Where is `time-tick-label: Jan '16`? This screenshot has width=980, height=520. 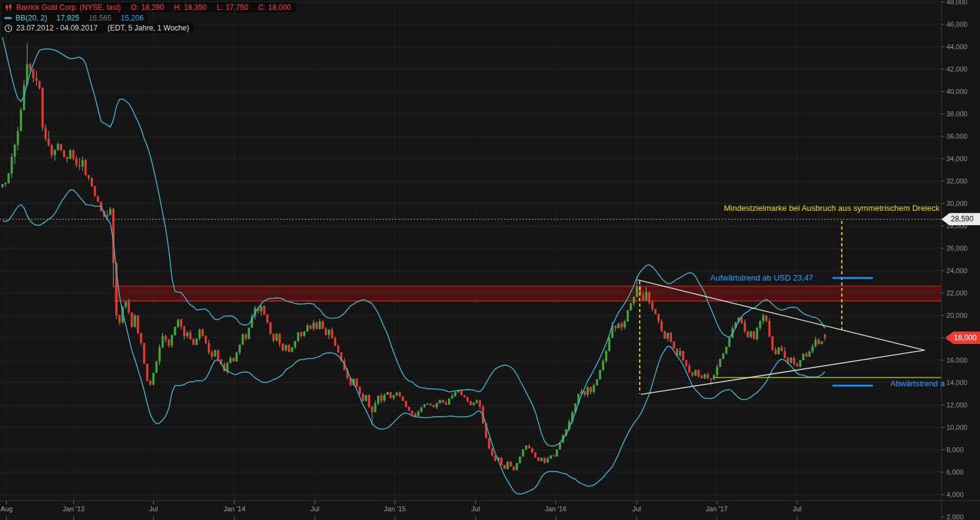 time-tick-label: Jan '16 is located at coordinates (555, 509).